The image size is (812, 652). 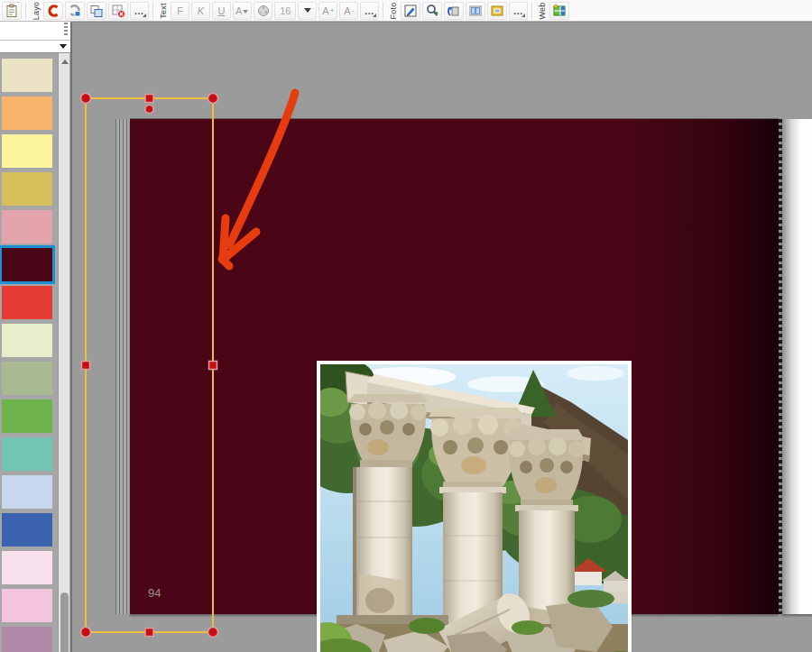 What do you see at coordinates (27, 492) in the screenshot?
I see `color-swatch-light-blue` at bounding box center [27, 492].